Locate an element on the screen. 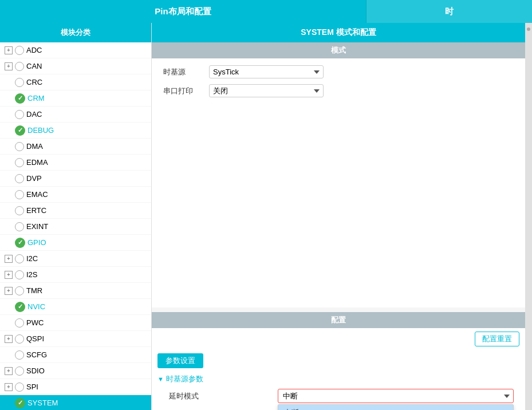  expand-icon-TMR: + is located at coordinates (9, 291).